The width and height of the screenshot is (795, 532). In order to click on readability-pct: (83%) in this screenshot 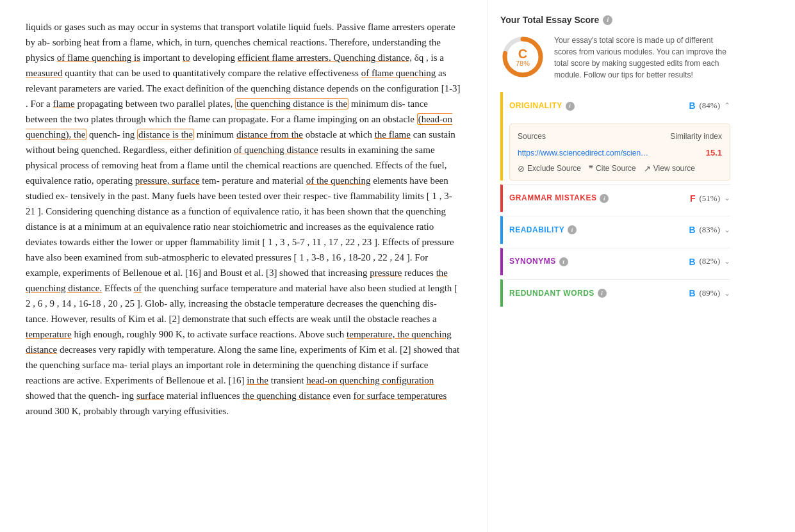, I will do `click(710, 230)`.